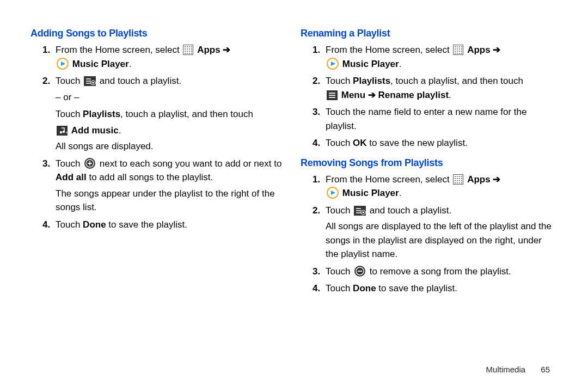  I want to click on section-title-removing: Removing Songs from Playlists, so click(428, 163).